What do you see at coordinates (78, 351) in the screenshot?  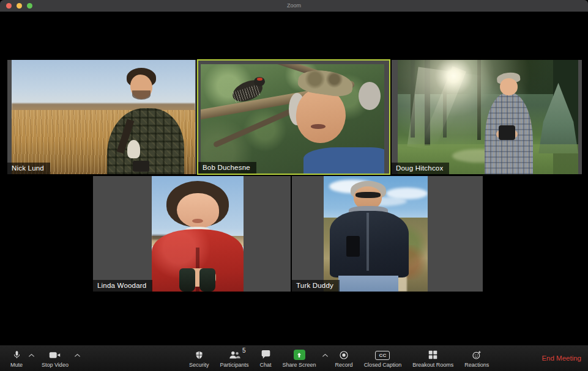 I see `stop-video-options-caret` at bounding box center [78, 351].